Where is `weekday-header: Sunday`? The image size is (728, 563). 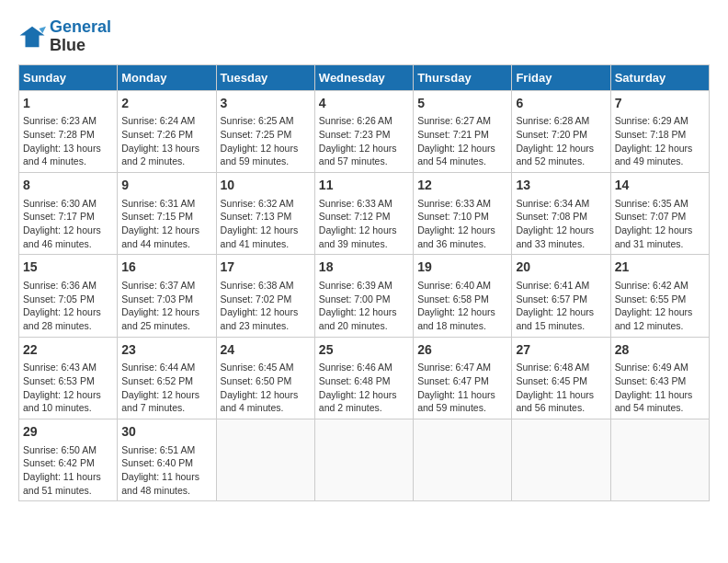
weekday-header: Sunday is located at coordinates (68, 77).